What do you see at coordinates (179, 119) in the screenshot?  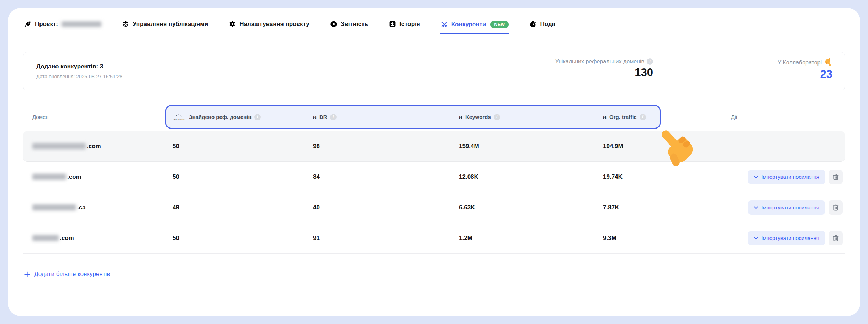 I see `svg-text: MAJESTIC` at bounding box center [179, 119].